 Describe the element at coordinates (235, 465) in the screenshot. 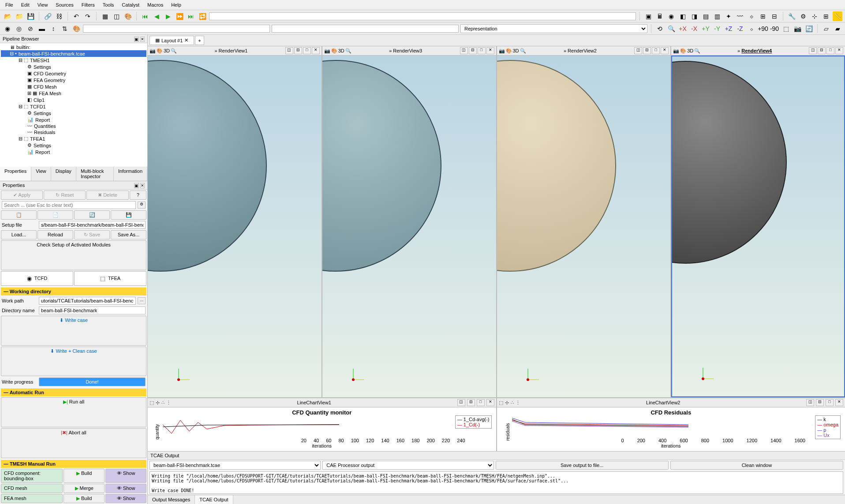

I see `output-file-select: beam-ball-FSI-benchmark.tcae` at that location.